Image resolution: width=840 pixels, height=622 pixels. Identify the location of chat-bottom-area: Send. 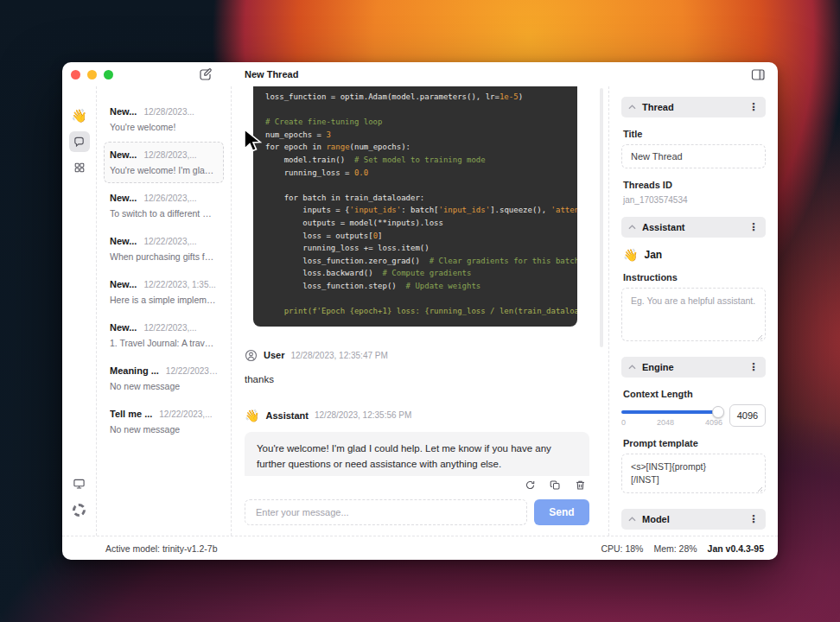
(420, 506).